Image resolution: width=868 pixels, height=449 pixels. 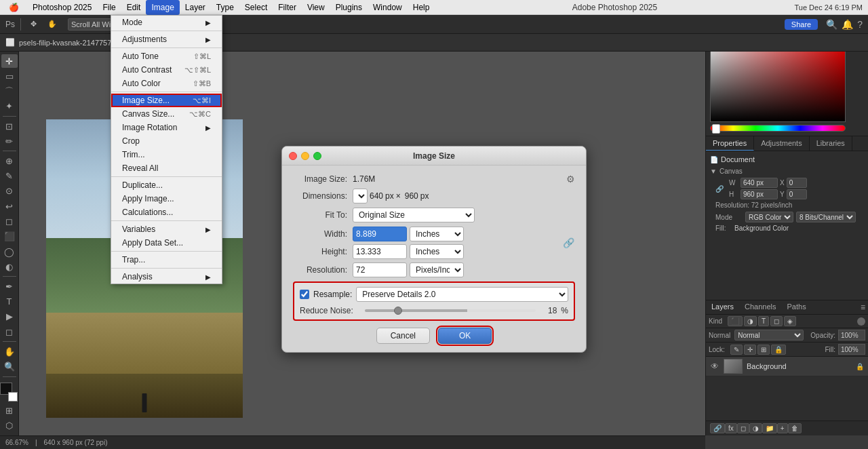 What do you see at coordinates (437, 234) in the screenshot?
I see `width-unit-select: Inches` at bounding box center [437, 234].